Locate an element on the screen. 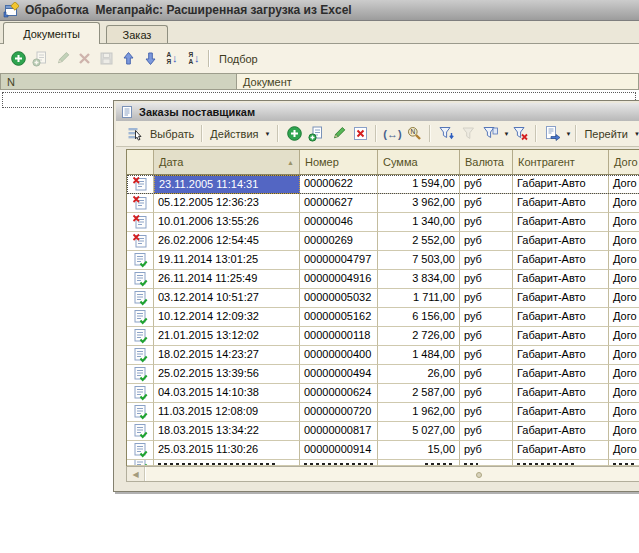 The image size is (639, 553). delete-mark-icon is located at coordinates (360, 134).